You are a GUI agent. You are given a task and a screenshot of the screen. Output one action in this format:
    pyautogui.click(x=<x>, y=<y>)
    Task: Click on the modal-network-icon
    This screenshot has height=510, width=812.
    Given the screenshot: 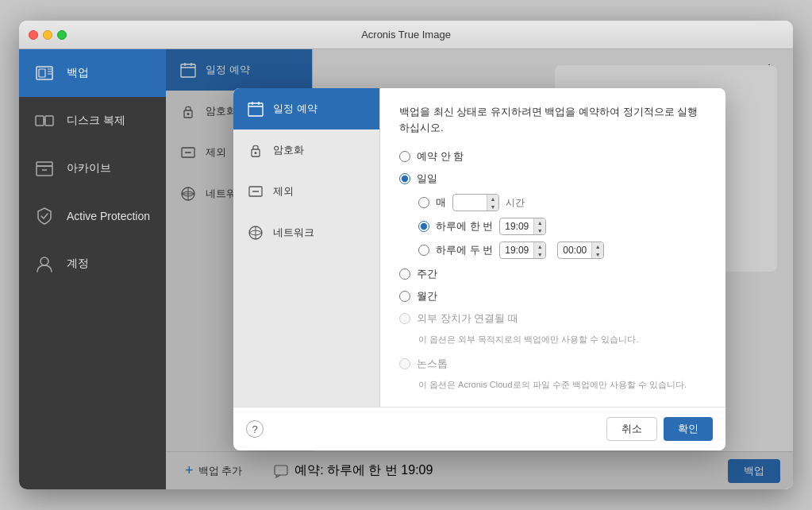 What is the action you would take?
    pyautogui.click(x=256, y=233)
    